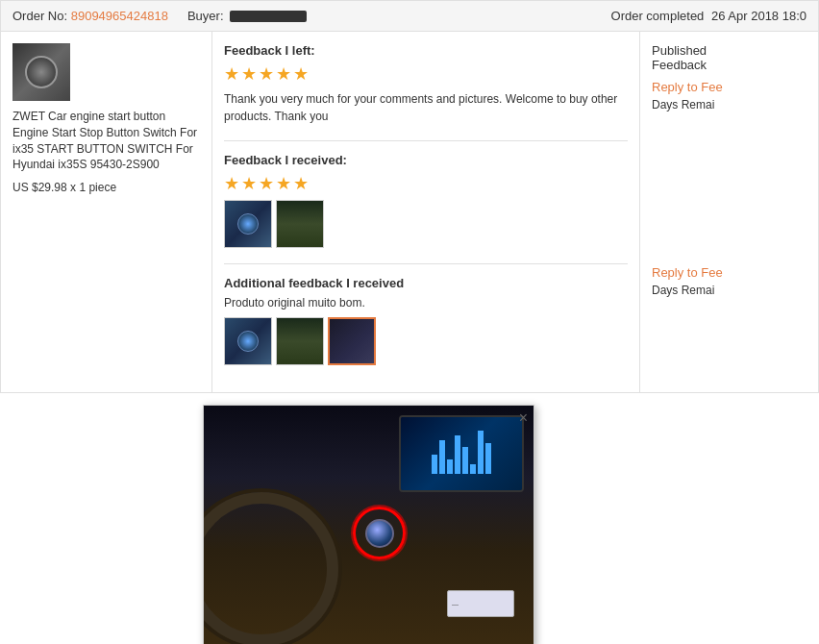 This screenshot has height=644, width=819. What do you see at coordinates (106, 187) in the screenshot?
I see `product-price: US $29.98 x 1 piece` at bounding box center [106, 187].